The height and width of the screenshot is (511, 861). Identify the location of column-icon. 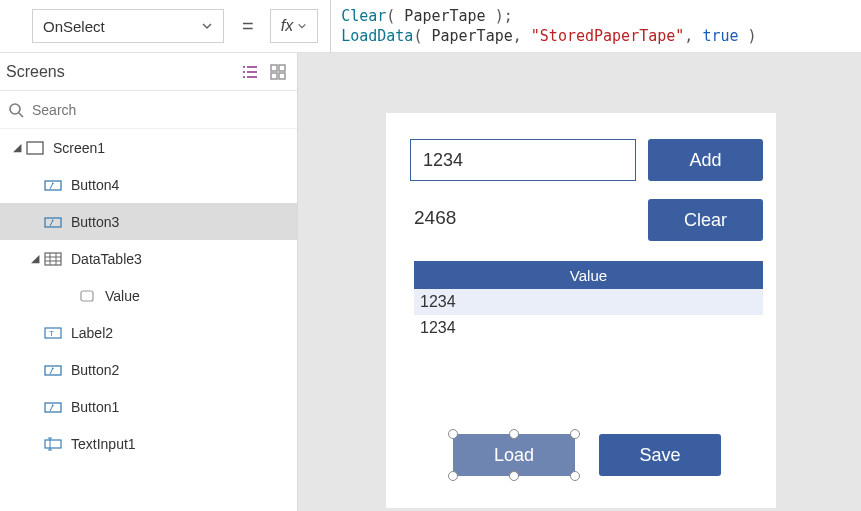
(87, 296).